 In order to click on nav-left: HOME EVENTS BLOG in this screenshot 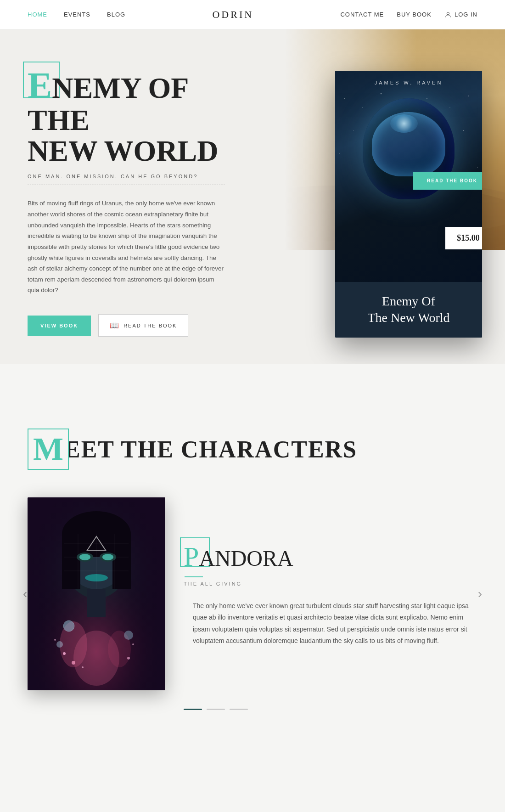, I will do `click(76, 15)`.